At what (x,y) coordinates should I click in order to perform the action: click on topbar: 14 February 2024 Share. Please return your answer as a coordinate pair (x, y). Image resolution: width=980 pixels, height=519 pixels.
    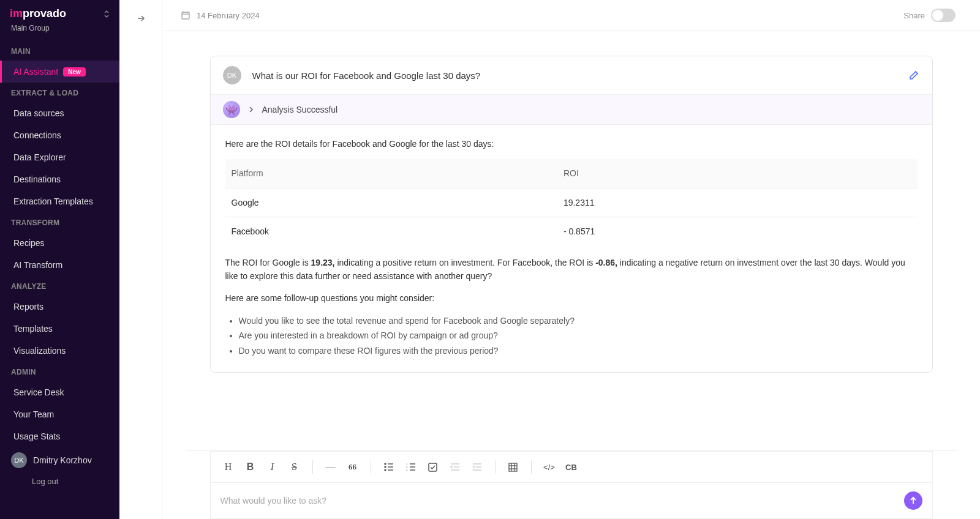
    Looking at the image, I should click on (571, 16).